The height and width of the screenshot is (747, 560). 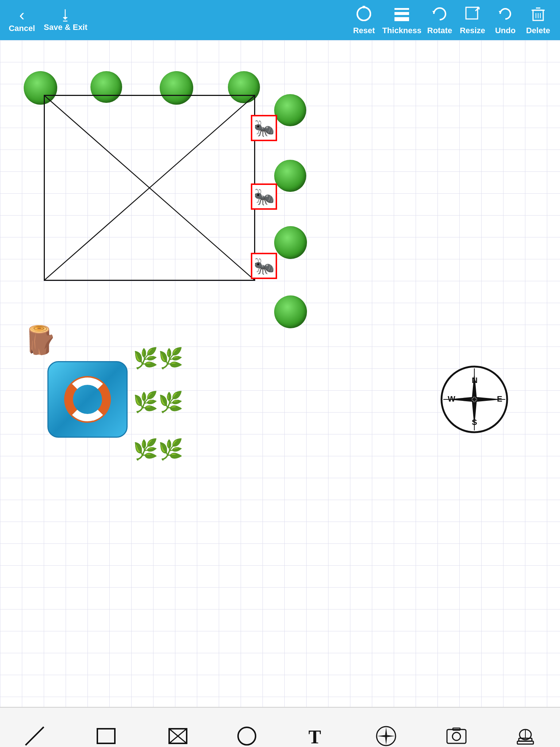 What do you see at coordinates (538, 15) in the screenshot?
I see `delete-icon` at bounding box center [538, 15].